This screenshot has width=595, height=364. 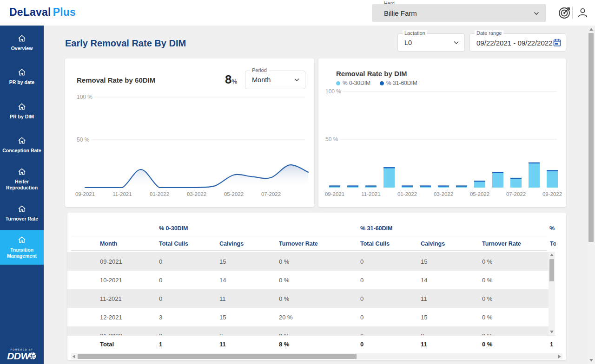 I want to click on summary-value: 8%, so click(x=216, y=80).